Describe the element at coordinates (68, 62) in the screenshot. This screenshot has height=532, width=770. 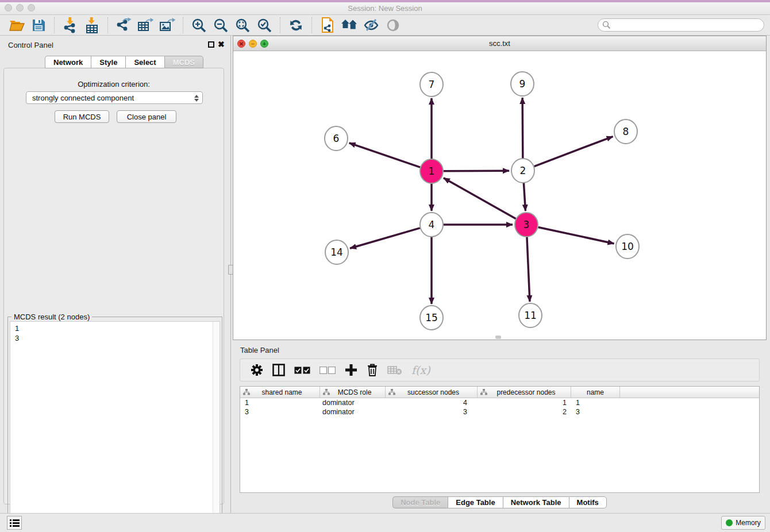
I see `tab-network: Network` at that location.